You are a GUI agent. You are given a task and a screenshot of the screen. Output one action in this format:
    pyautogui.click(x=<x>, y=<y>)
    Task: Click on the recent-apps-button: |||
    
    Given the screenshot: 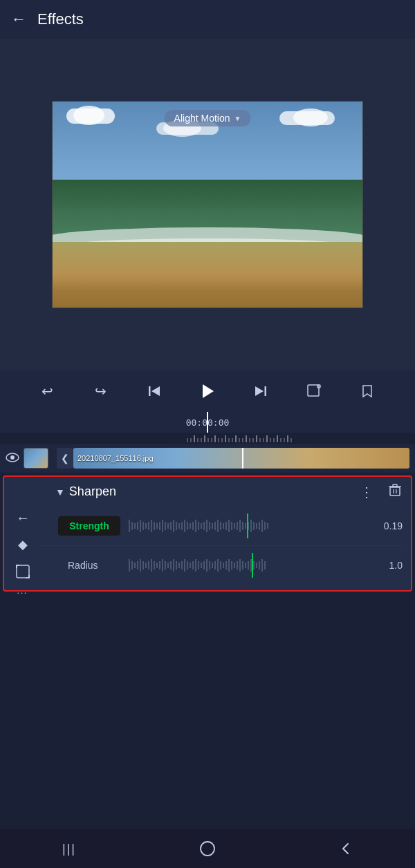 What is the action you would take?
    pyautogui.click(x=69, y=849)
    